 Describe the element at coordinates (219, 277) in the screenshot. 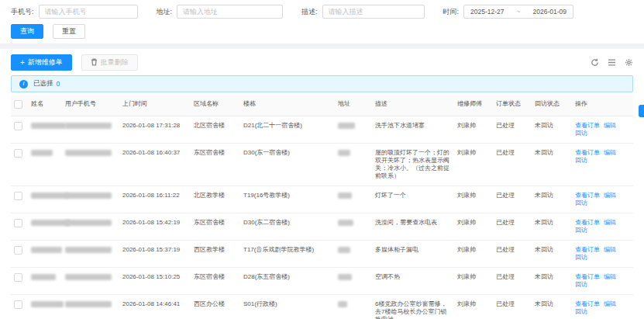

I see `area-cell: 东区宿舍楼` at that location.